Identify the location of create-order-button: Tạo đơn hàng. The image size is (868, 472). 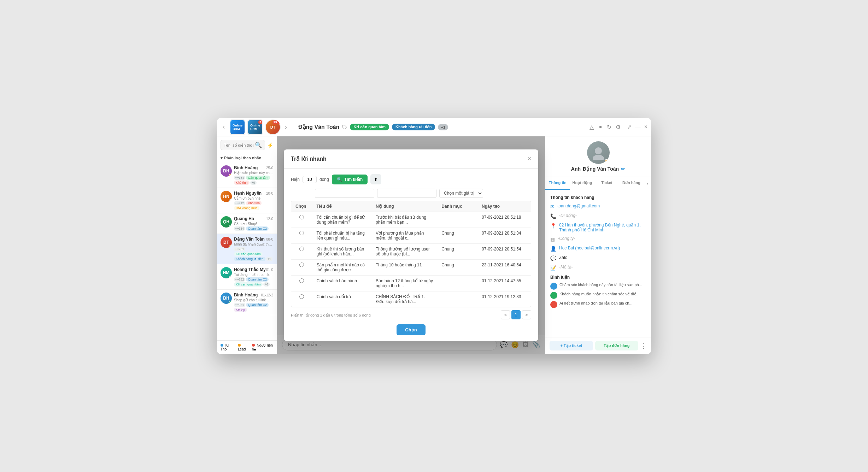
(617, 346).